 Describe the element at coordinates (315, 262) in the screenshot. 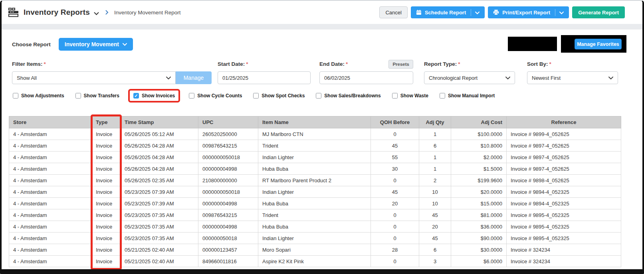

I see `cell-item-name: Aspire K2 Kit Pink` at that location.